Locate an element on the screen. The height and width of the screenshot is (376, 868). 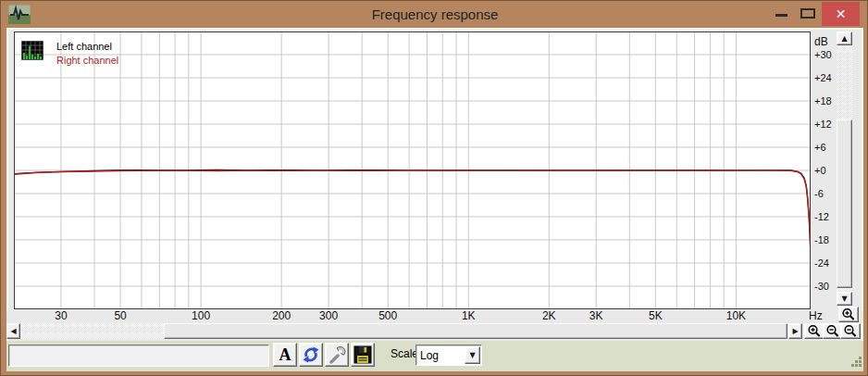
x-axis-unit: Hz is located at coordinates (816, 316).